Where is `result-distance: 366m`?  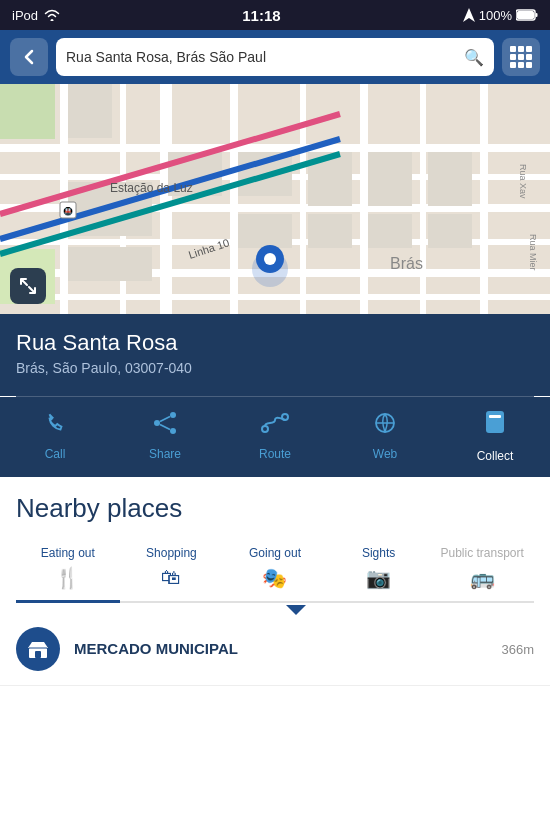
result-distance: 366m is located at coordinates (518, 650).